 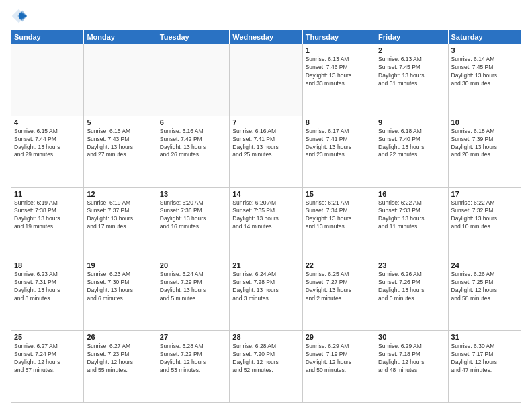 I want to click on logo, so click(x=20, y=16).